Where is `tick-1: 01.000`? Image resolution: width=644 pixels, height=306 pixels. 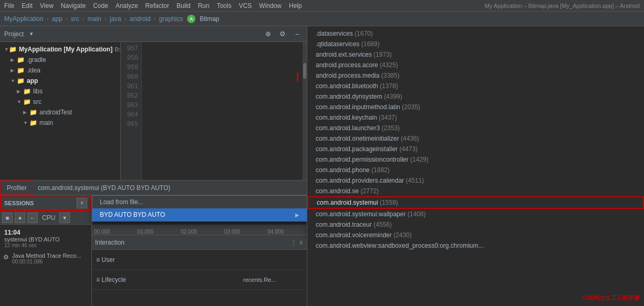
tick-1: 01.000 is located at coordinates (146, 232).